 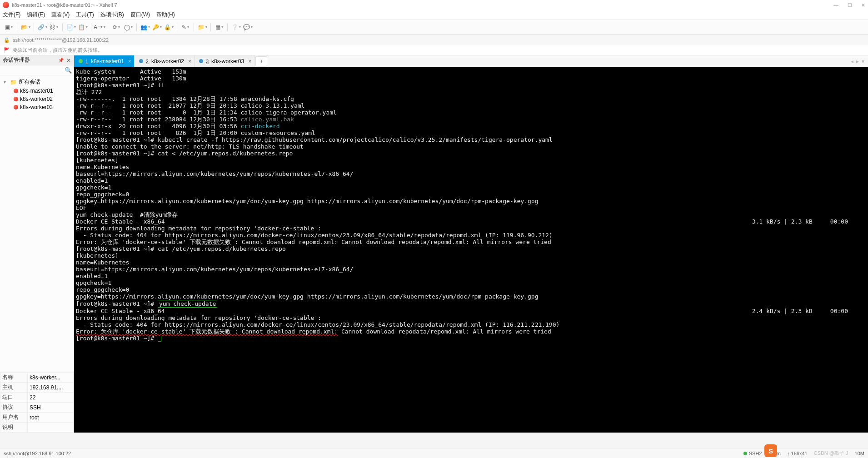 What do you see at coordinates (863, 5) in the screenshot?
I see `close-button: ✕` at bounding box center [863, 5].